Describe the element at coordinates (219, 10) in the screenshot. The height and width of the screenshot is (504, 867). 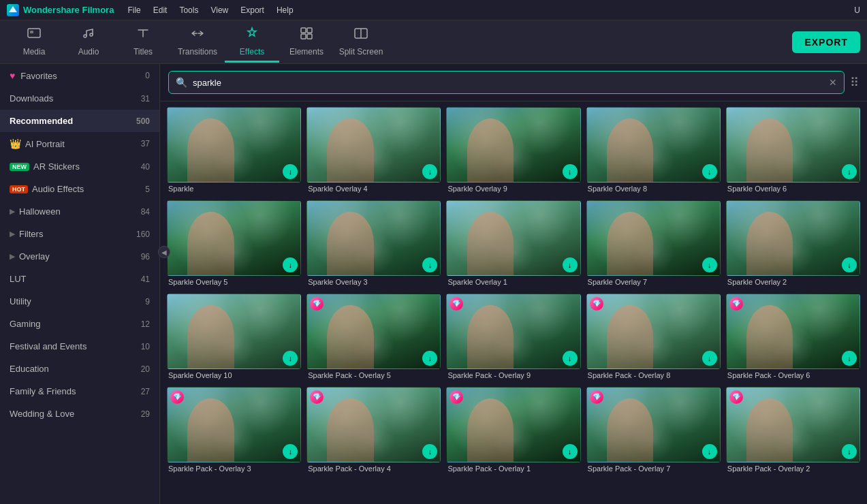
I see `menu-view: View` at that location.